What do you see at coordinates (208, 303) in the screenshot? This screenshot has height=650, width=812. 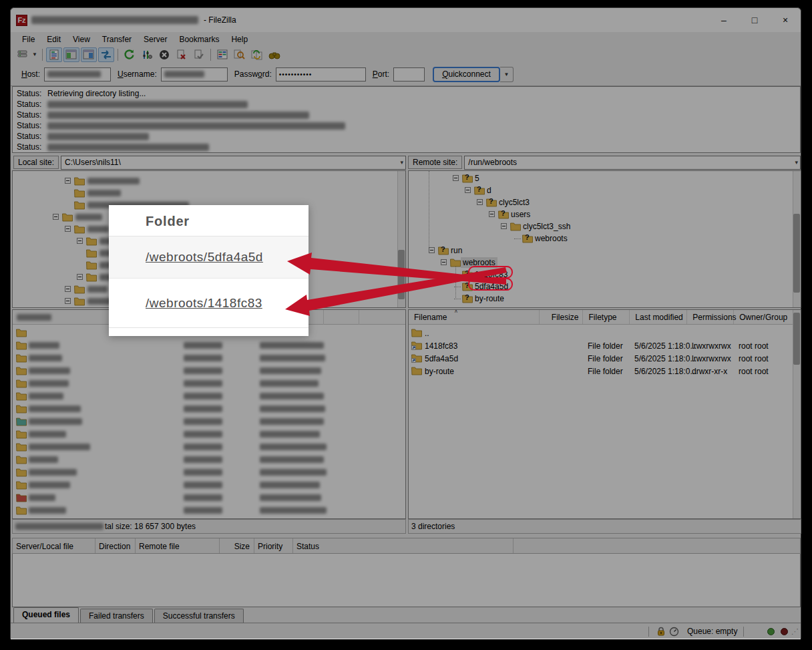 I see `card-row: /webroots/1418fc83` at bounding box center [208, 303].